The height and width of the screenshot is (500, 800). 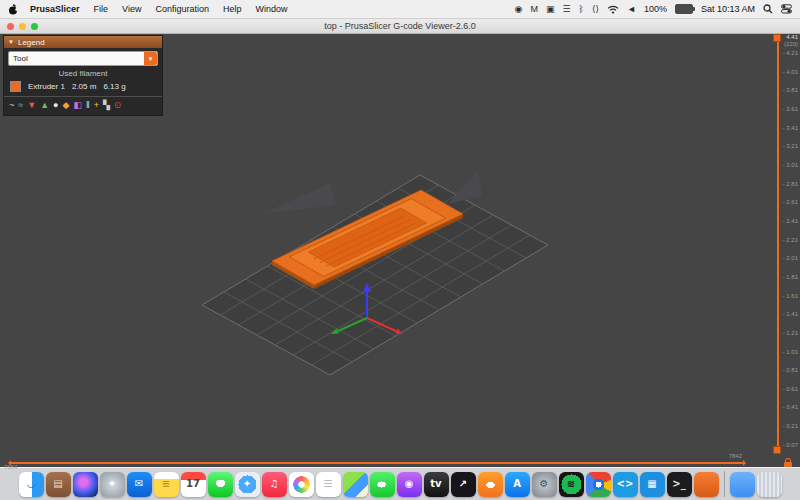 I want to click on seams-icon: ●, so click(x=56, y=106).